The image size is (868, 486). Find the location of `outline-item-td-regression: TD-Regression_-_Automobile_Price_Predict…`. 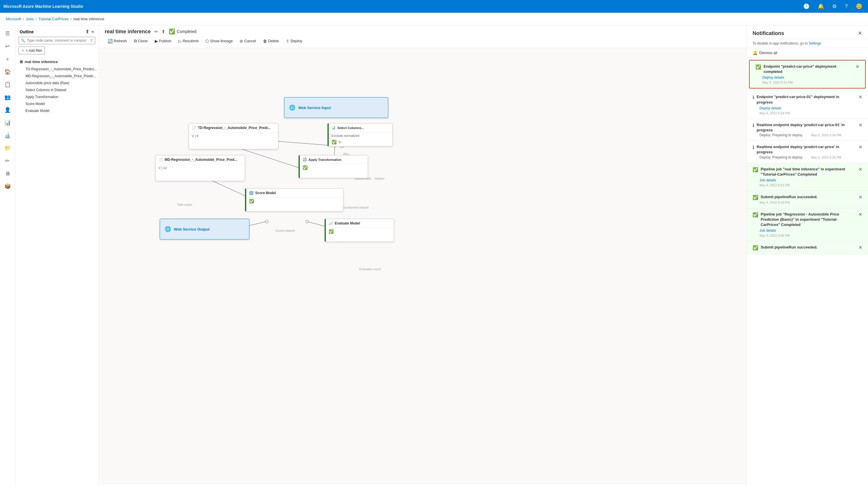

outline-item-td-regression: TD-Regression_-_Automobile_Price_Predict… is located at coordinates (57, 69).